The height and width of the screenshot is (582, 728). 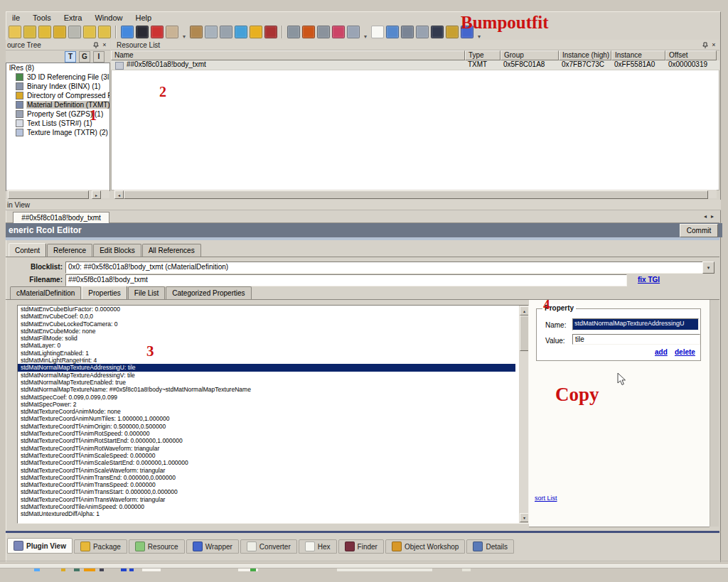 I want to click on property-row: stdMatTextureCoordAnimMode: none, so click(x=267, y=411).